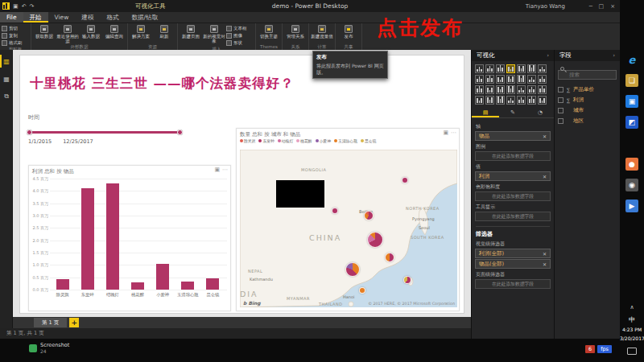 The height and width of the screenshot is (362, 644). Describe the element at coordinates (113, 237) in the screenshot. I see `bar-结魄灯` at that location.